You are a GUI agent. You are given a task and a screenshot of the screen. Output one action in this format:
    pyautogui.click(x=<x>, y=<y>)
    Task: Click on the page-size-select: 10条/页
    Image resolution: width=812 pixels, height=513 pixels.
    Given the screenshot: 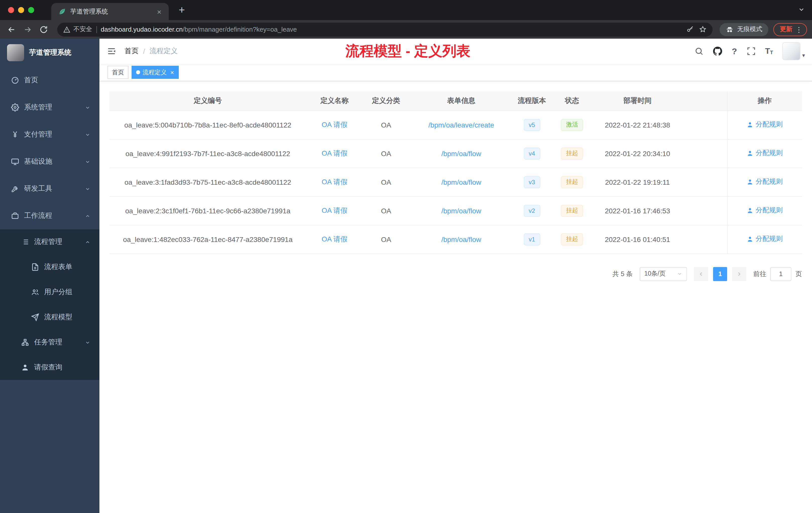 What is the action you would take?
    pyautogui.click(x=663, y=274)
    